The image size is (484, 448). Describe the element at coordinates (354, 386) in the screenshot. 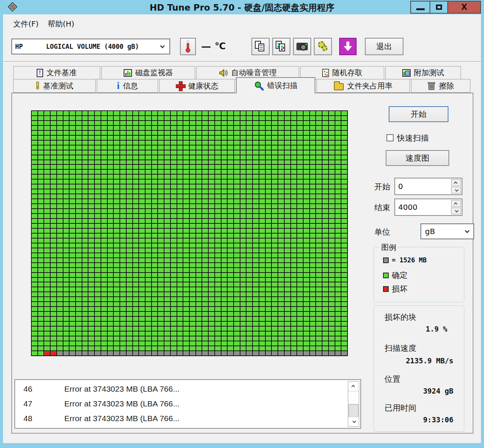

I see `scroll-up-button` at that location.